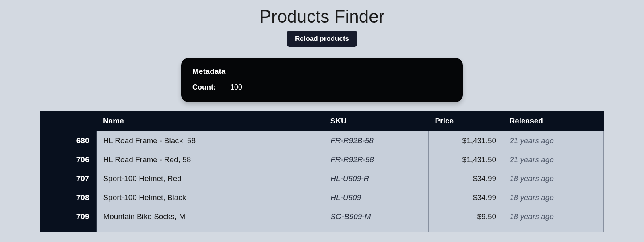 The height and width of the screenshot is (242, 644). I want to click on cell-id, so click(68, 229).